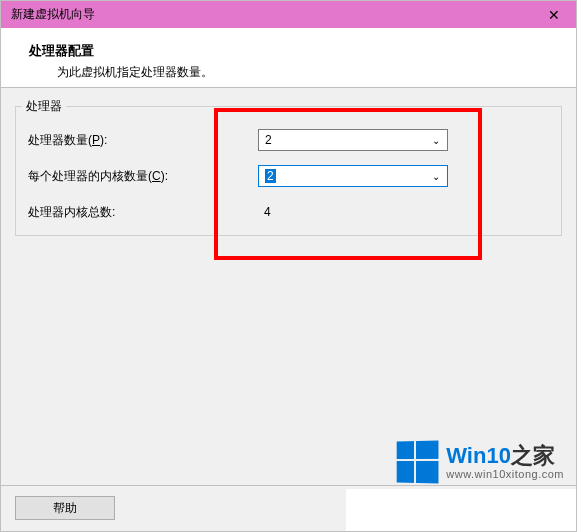 This screenshot has height=532, width=577. I want to click on processors-value: 2, so click(347, 140).